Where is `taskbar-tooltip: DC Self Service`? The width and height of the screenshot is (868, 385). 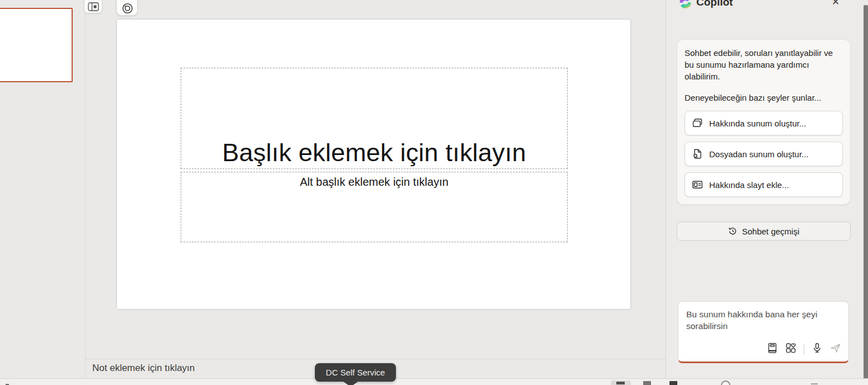 taskbar-tooltip: DC Self Service is located at coordinates (356, 373).